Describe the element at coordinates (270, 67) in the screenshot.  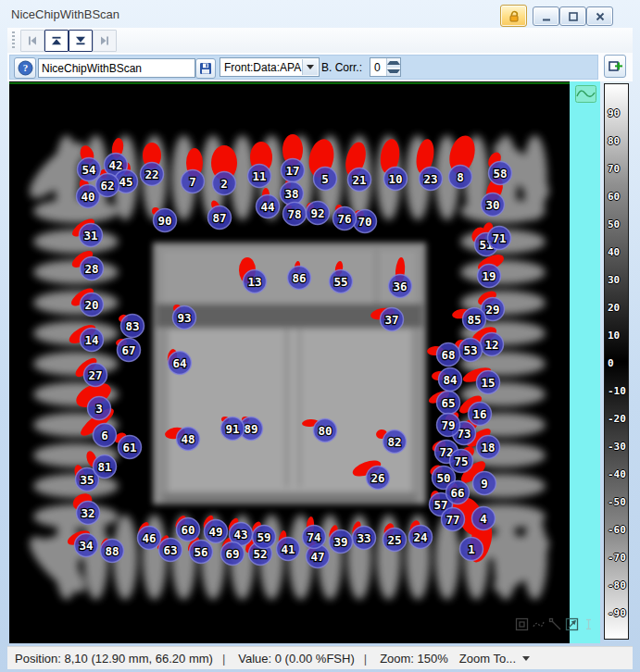
I see `channel-select: Front:Data:APA` at that location.